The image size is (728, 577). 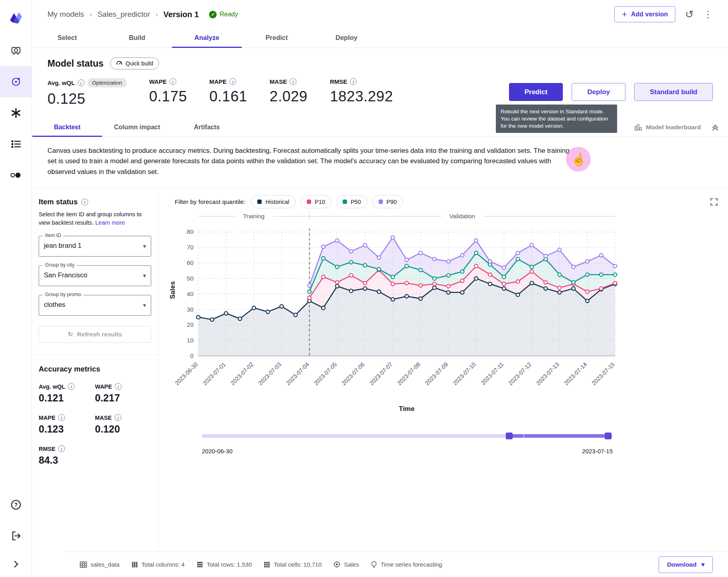 I want to click on slider-handle-right, so click(x=608, y=436).